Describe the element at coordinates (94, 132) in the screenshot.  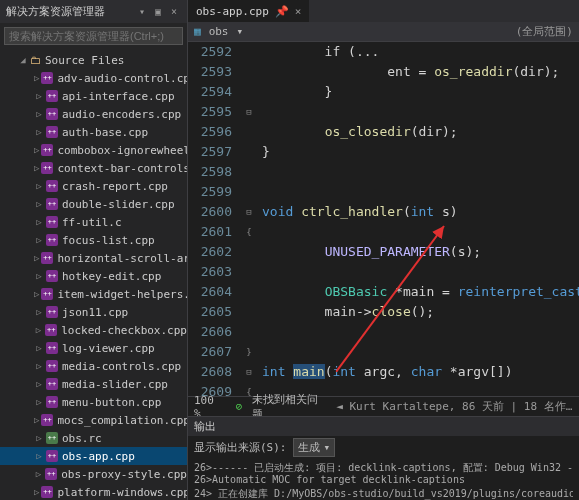
I see `file-item: ▷++auth-base.cpp` at that location.